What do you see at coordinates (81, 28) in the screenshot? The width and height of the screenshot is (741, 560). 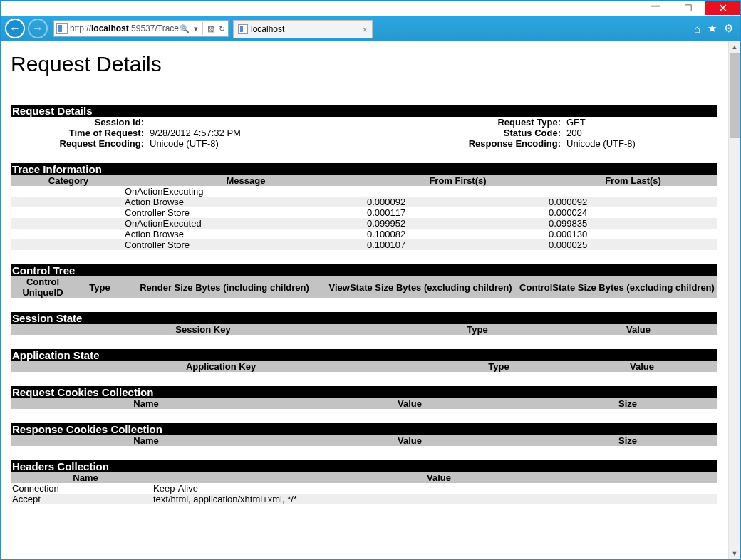 I see `url-pre: http://` at bounding box center [81, 28].